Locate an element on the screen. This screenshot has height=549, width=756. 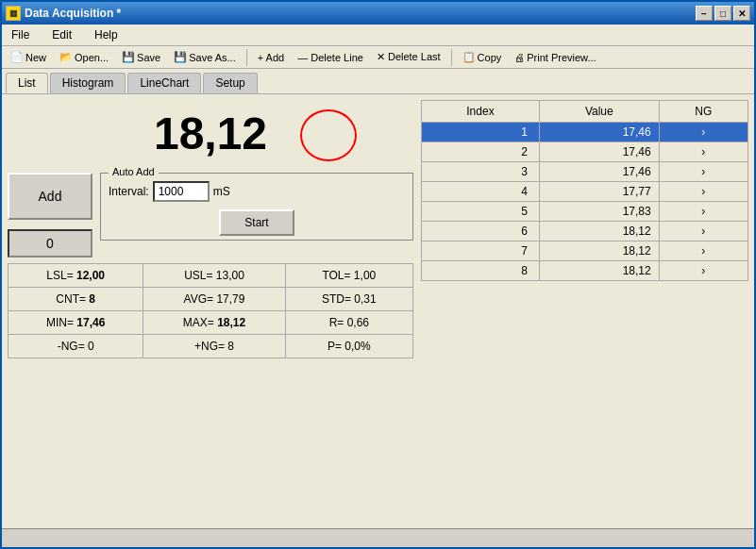
stats-usl: USL= 13,00 is located at coordinates (214, 275).